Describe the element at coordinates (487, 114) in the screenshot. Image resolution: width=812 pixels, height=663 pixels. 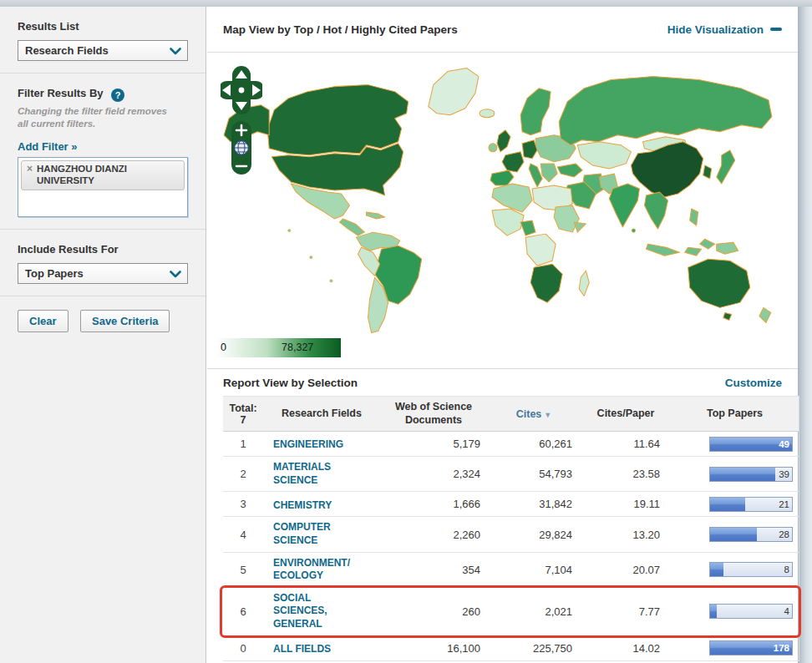
I see `map-region-iceland` at that location.